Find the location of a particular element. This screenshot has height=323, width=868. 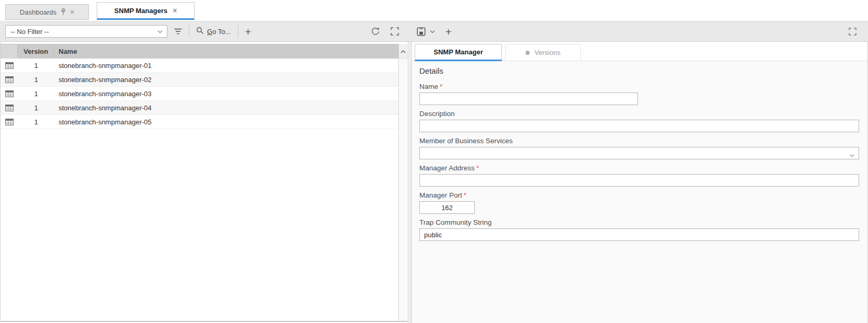

panel-splitter is located at coordinates (410, 182).